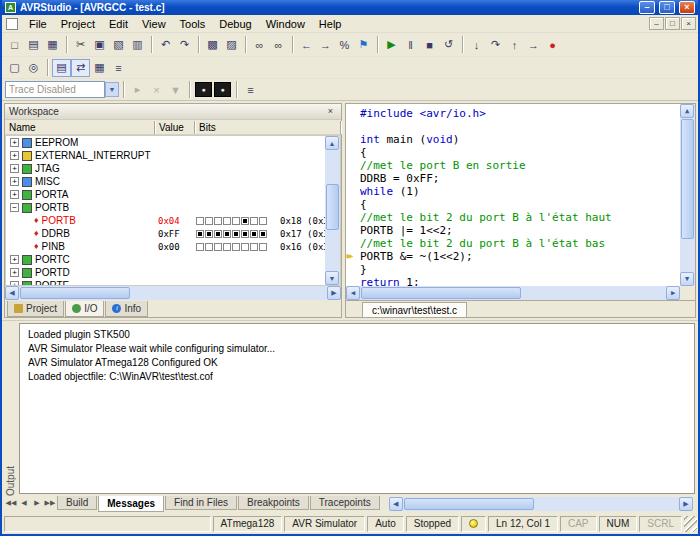 This screenshot has height=536, width=700. Describe the element at coordinates (350, 8) in the screenshot. I see `title-bar: A AVRStudio - [AVRGCC - test.c] – □ ×` at that location.